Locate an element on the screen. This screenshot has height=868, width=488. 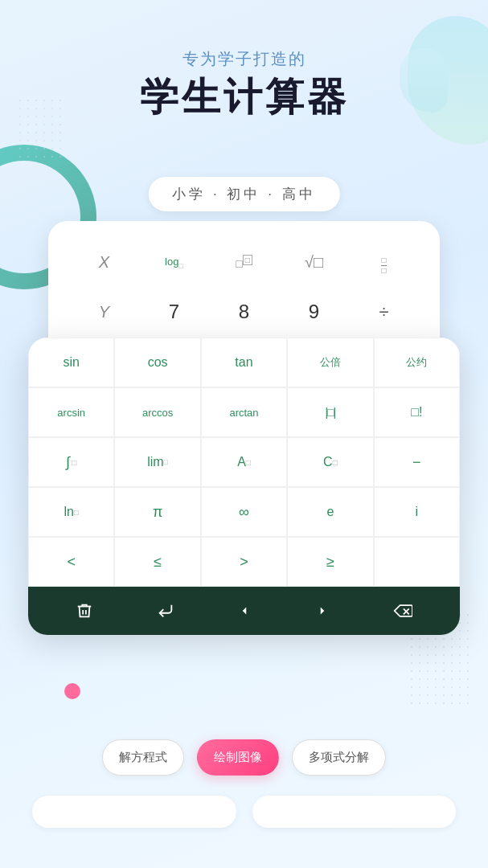
btn-cursor-right is located at coordinates (322, 611).